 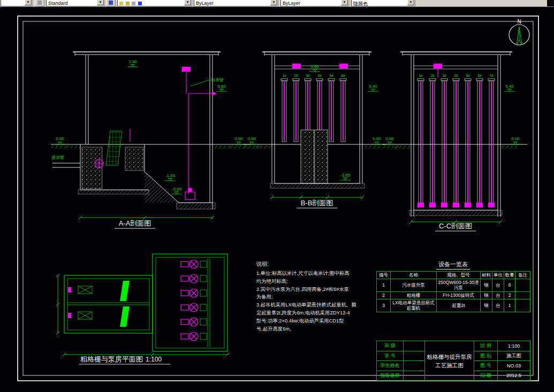 I want to click on equipment-table: 编号 名称 规格、型号 材料 单位 数量 备注 1 污水提升泵 250QW600…, so click(x=453, y=292).